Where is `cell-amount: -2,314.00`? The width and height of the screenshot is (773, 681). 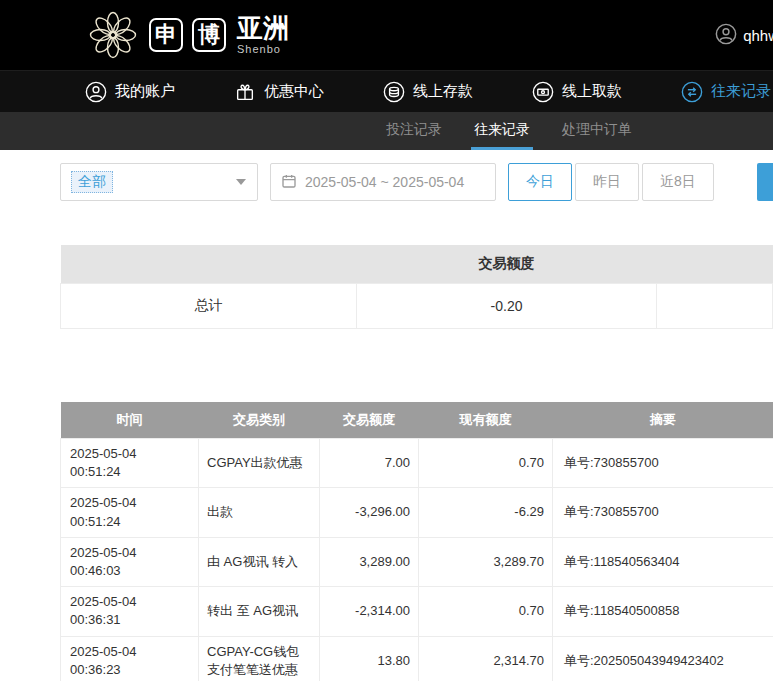 cell-amount: -2,314.00 is located at coordinates (370, 612).